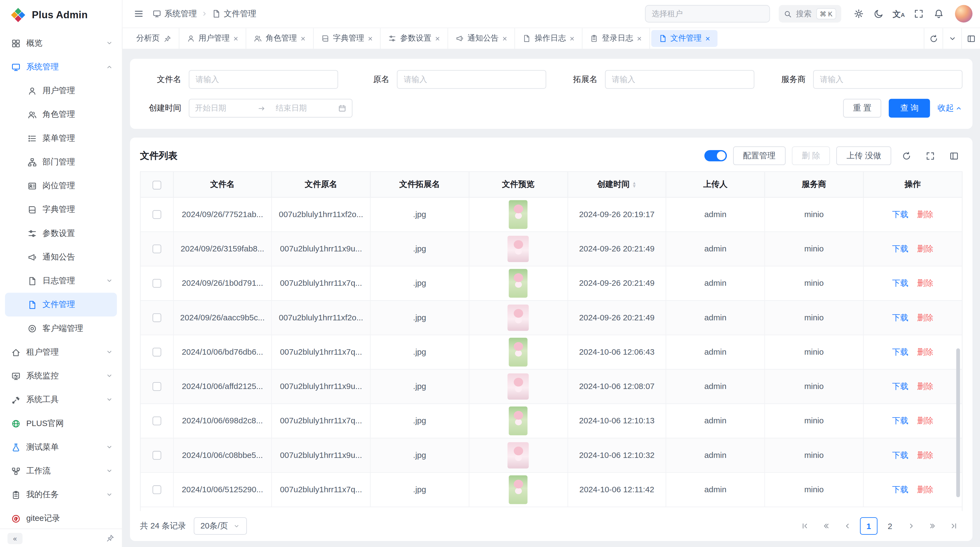  What do you see at coordinates (61, 423) in the screenshot?
I see `sidebar-item-plus-website: PLUS官网` at bounding box center [61, 423].